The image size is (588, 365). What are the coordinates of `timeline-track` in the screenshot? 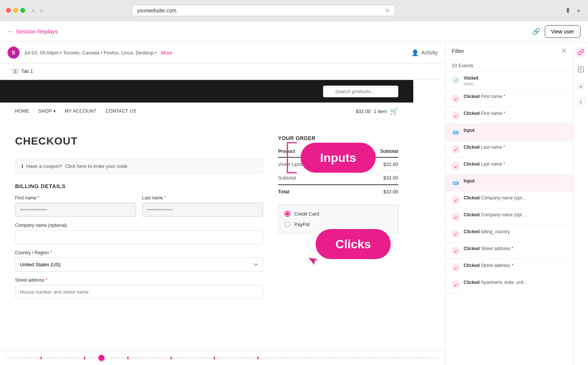 It's located at (222, 358).